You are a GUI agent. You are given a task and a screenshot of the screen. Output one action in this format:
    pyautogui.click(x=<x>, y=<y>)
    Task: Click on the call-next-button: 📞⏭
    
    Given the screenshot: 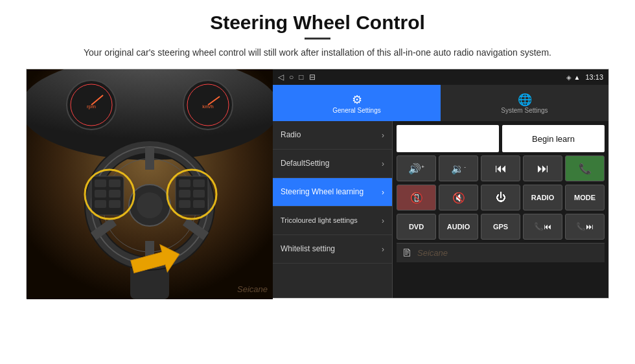 What is the action you would take?
    pyautogui.click(x=584, y=227)
    